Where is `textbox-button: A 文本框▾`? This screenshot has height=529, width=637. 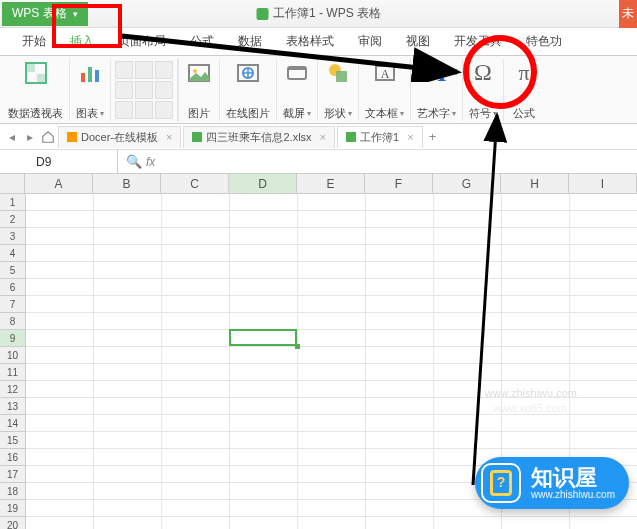 textbox-button: A 文本框▾ is located at coordinates (385, 90).